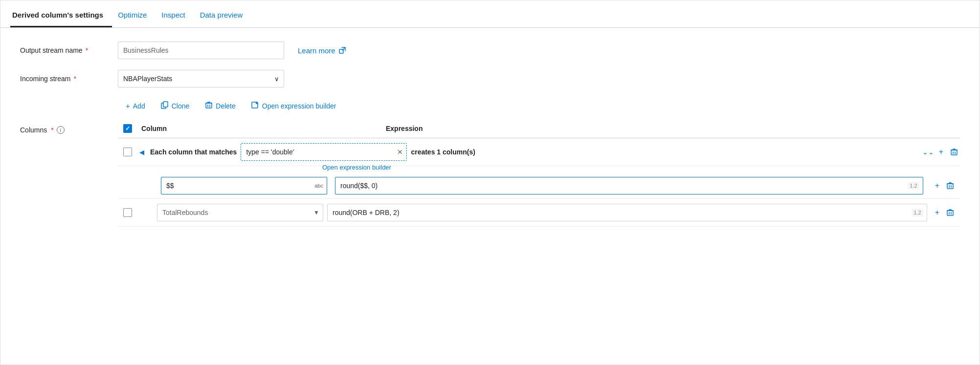 This screenshot has height=365, width=980. What do you see at coordinates (175, 106) in the screenshot?
I see `clone-button: Clone` at bounding box center [175, 106].